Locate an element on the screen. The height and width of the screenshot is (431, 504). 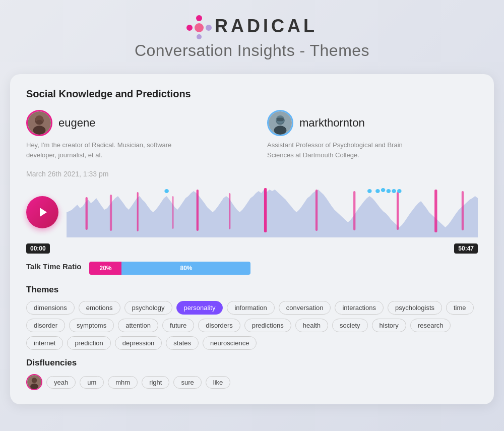
theme-tag-internet: internet is located at coordinates (44, 343).